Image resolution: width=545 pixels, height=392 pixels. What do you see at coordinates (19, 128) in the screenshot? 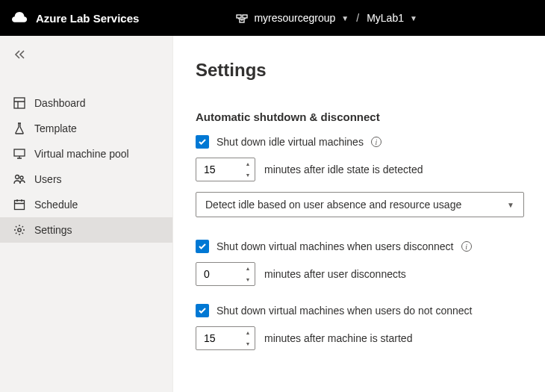
I see `flask-icon` at bounding box center [19, 128].